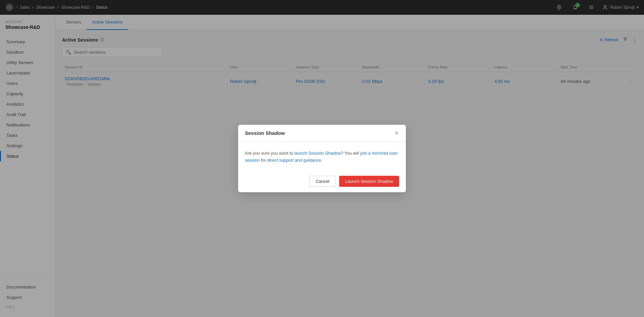 This screenshot has width=644, height=317. I want to click on launch-session-shadow-button: Launch Session Shadow, so click(369, 181).